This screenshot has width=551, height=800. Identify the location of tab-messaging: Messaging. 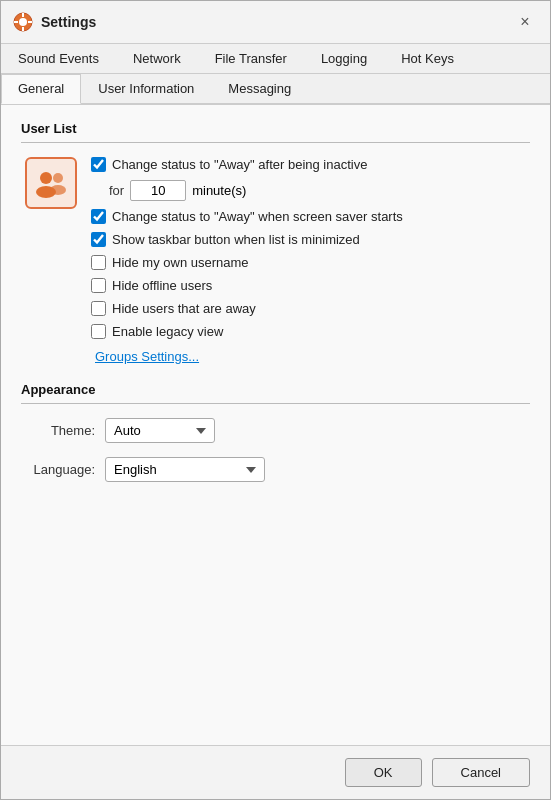
(260, 88).